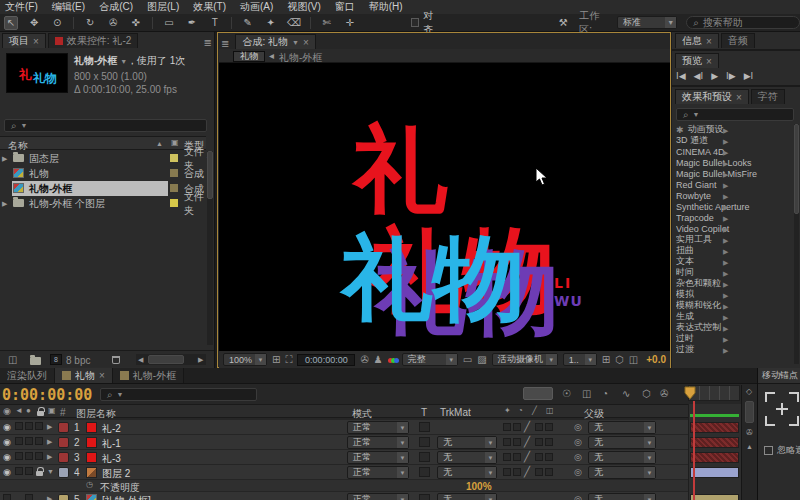 Image resolution: width=800 pixels, height=500 pixels. What do you see at coordinates (482, 360) in the screenshot?
I see `transparency-grid-icon: ▨` at bounding box center [482, 360].